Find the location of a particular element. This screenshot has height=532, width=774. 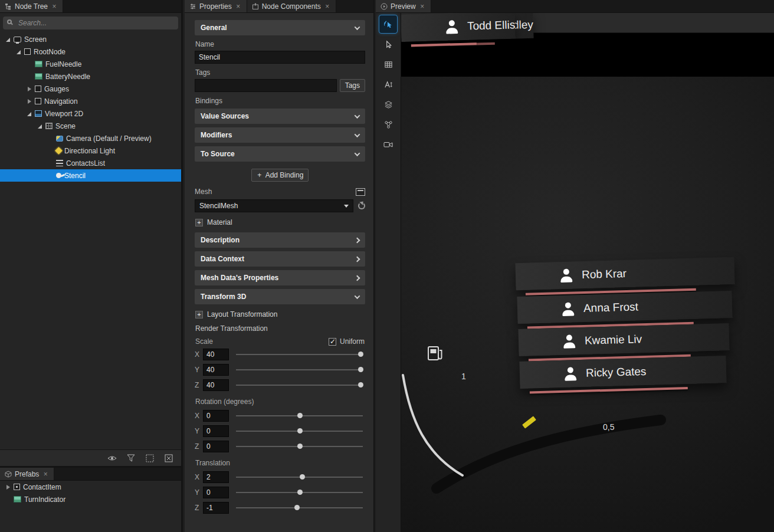

prefab-item-turnindicator: TurnIndicator is located at coordinates (91, 499).